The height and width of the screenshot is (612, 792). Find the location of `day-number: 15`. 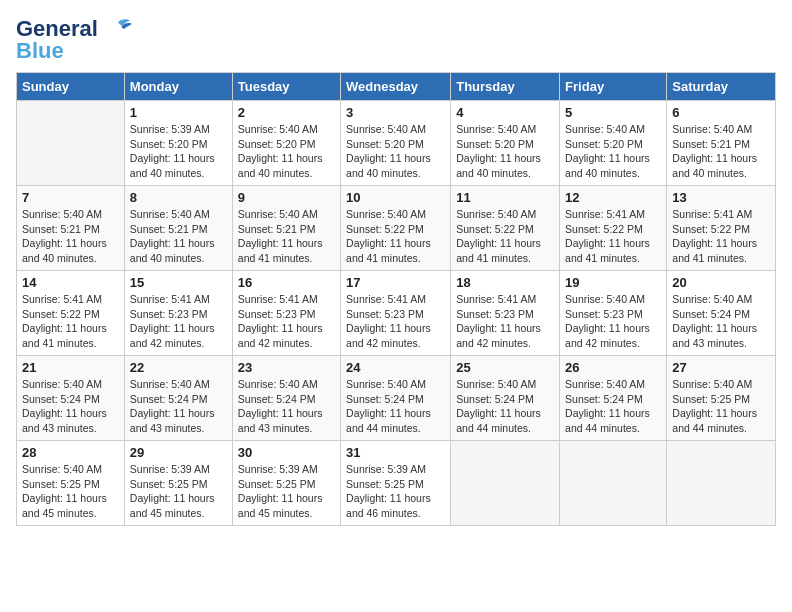

day-number: 15 is located at coordinates (178, 282).